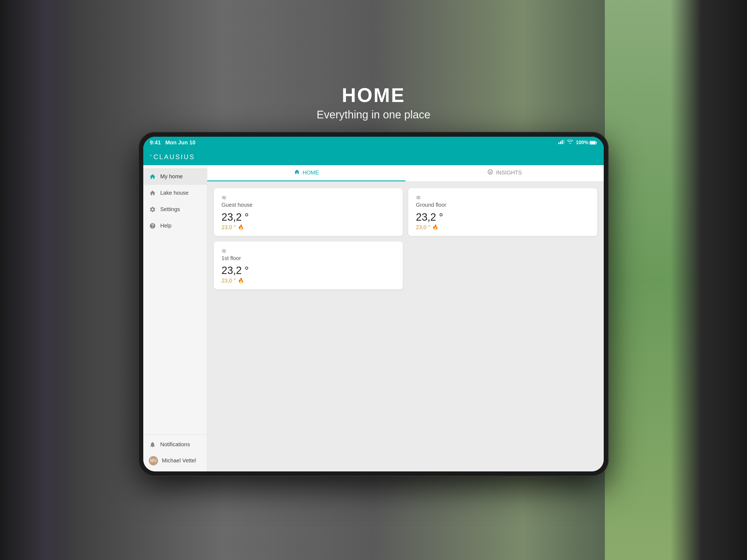 This screenshot has width=747, height=560. Describe the element at coordinates (175, 461) in the screenshot. I see `sidebar-profile: MV Michael Vettel` at that location.